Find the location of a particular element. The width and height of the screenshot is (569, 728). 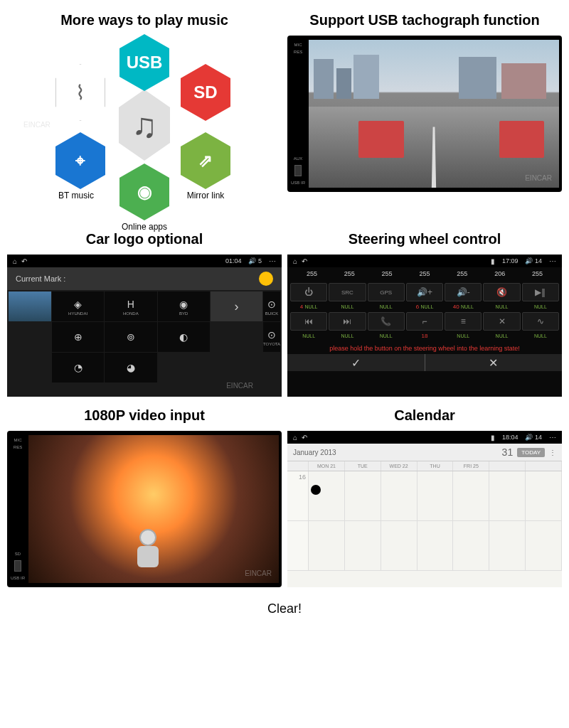

watermark: EINCAR is located at coordinates (258, 573).